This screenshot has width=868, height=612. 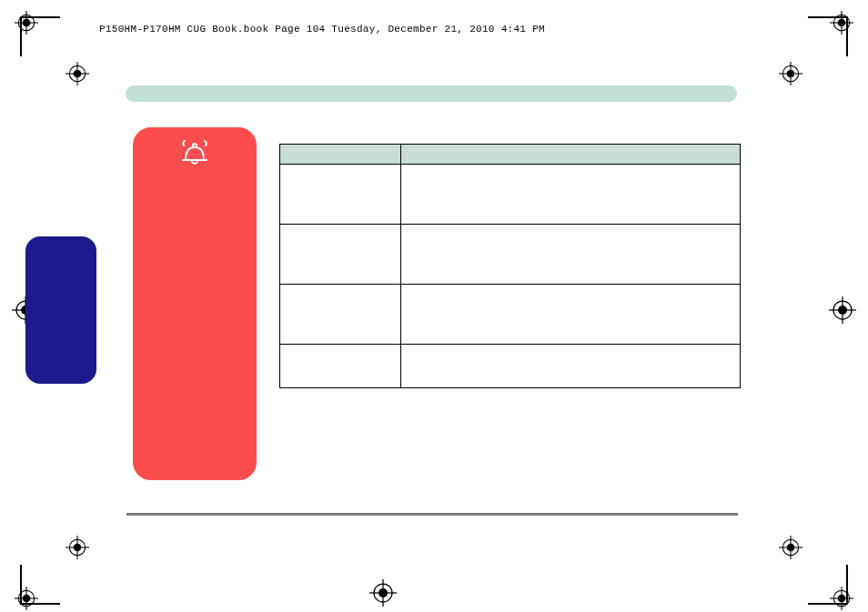 I want to click on crop-mark-top-left, so click(x=52, y=48).